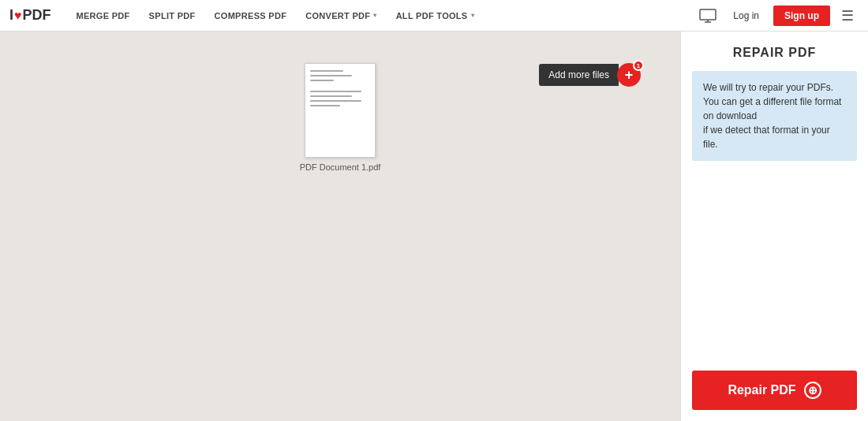 This screenshot has height=421, width=868. Describe the element at coordinates (172, 16) in the screenshot. I see `nav-split-pdf: SPLIT PDF` at that location.